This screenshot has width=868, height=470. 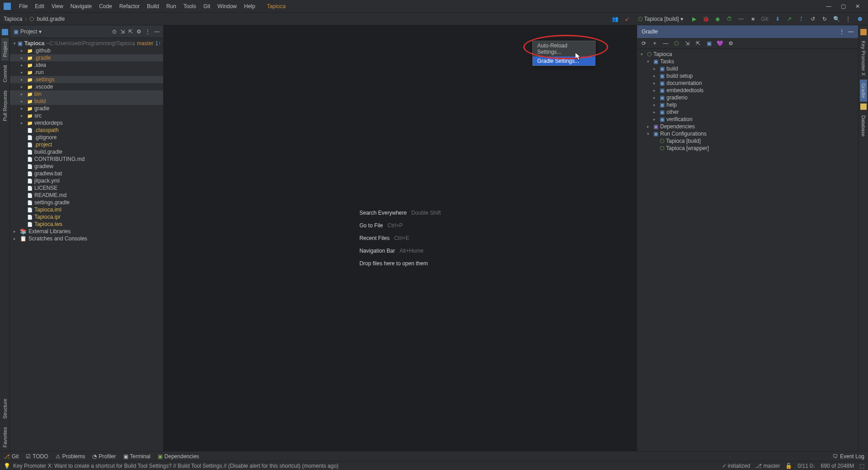 What do you see at coordinates (87, 65) in the screenshot?
I see `tree-item: 📁.idea` at bounding box center [87, 65].